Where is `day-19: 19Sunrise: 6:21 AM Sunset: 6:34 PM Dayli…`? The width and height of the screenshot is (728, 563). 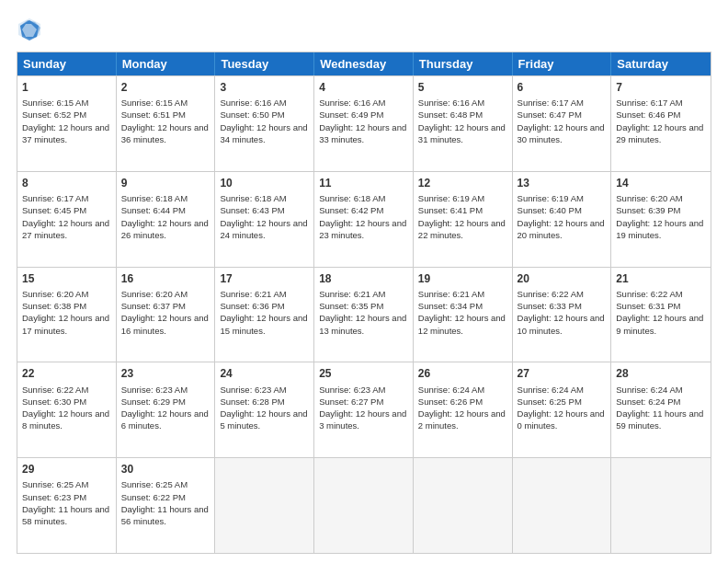
day-19: 19Sunrise: 6:21 AM Sunset: 6:34 PM Dayli… is located at coordinates (463, 315).